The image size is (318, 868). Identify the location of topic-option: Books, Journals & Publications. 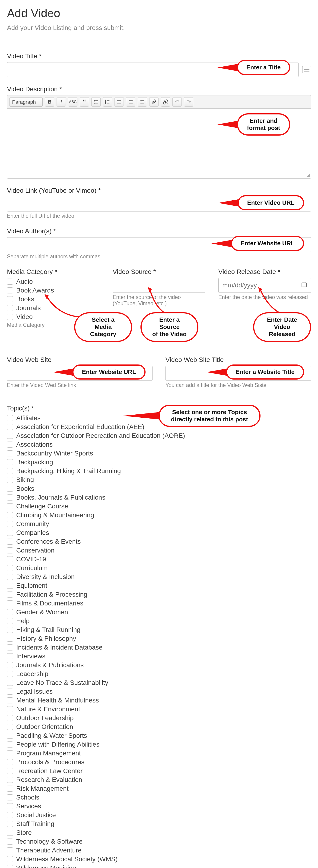
(159, 497).